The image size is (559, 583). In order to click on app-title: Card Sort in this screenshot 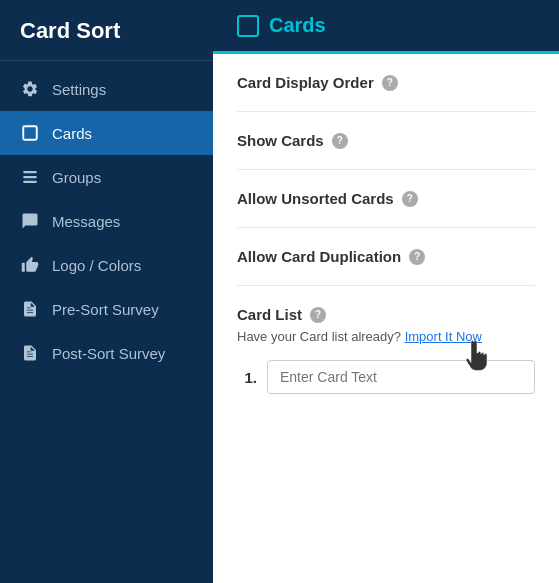, I will do `click(106, 30)`.